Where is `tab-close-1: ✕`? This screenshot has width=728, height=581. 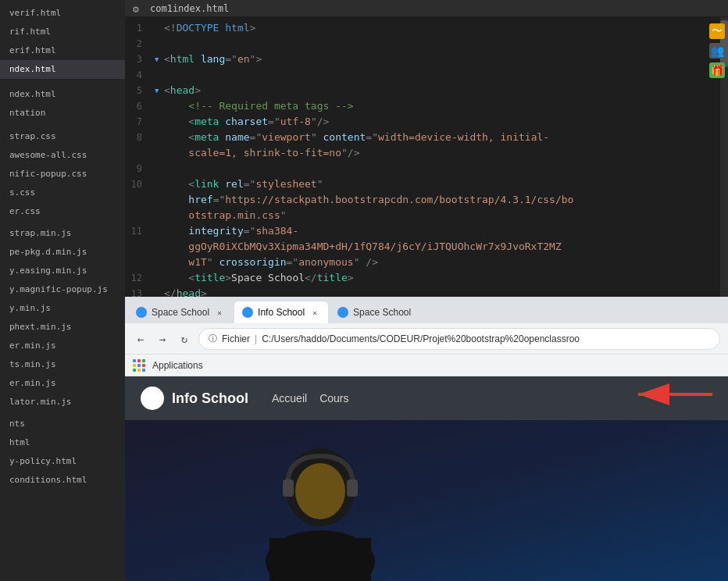
tab-close-1: ✕ is located at coordinates (219, 312).